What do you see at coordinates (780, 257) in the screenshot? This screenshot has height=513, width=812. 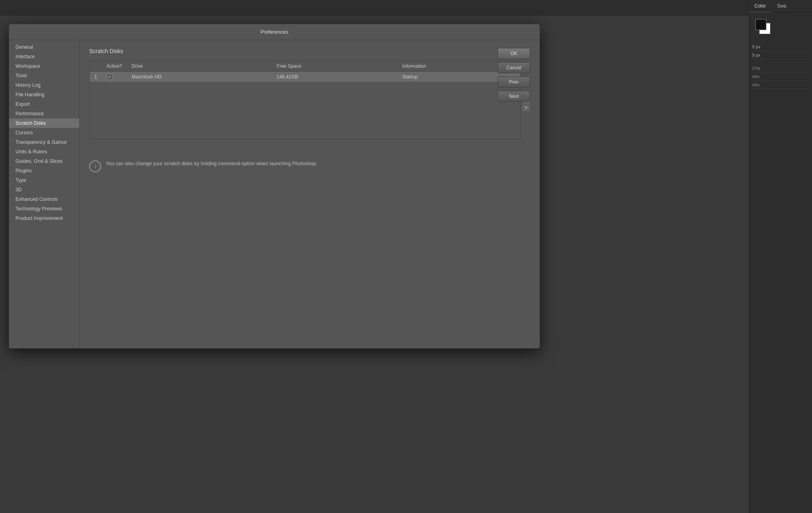 I see `right-panel: Color Swa 9 px 9 px Cha rtbo rtbo` at bounding box center [780, 257].